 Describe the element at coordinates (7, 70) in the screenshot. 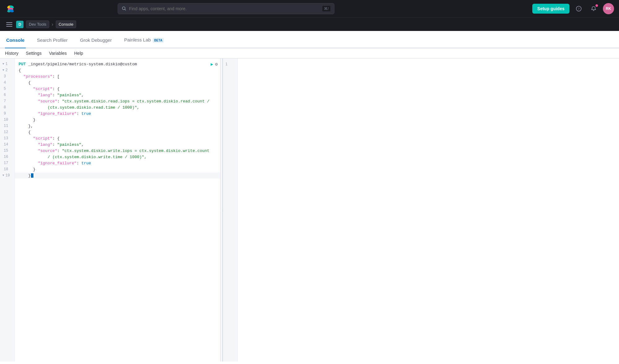

I see `line-num-2: ▼2` at that location.